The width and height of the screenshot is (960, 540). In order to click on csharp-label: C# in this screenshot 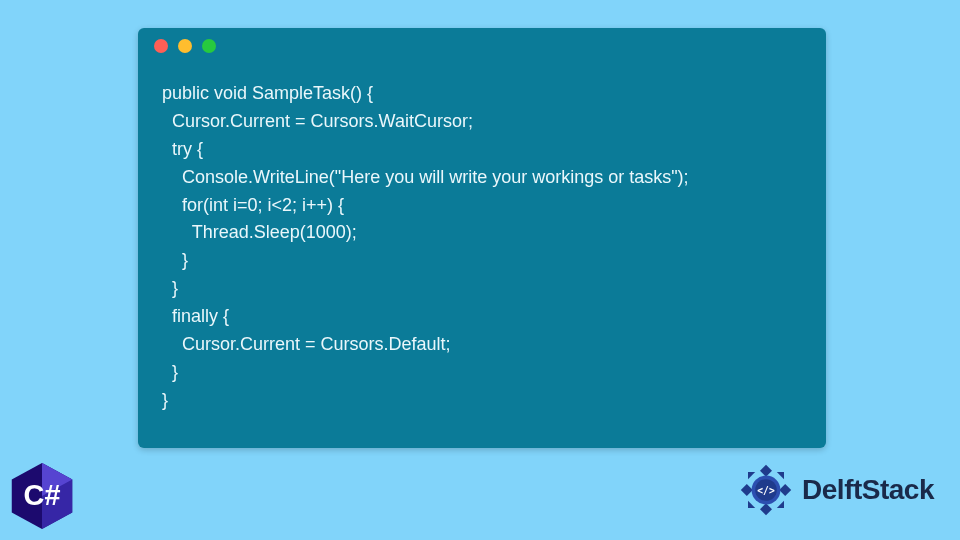, I will do `click(42, 495)`.